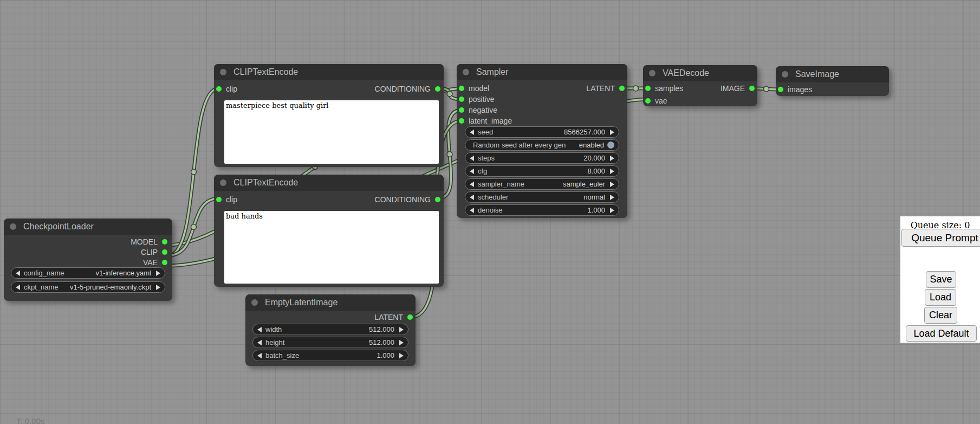 This screenshot has height=424, width=980. What do you see at coordinates (940, 280) in the screenshot?
I see `queue-panel: Queue size: 0 Queue Prompt Save Load Cle…` at bounding box center [940, 280].